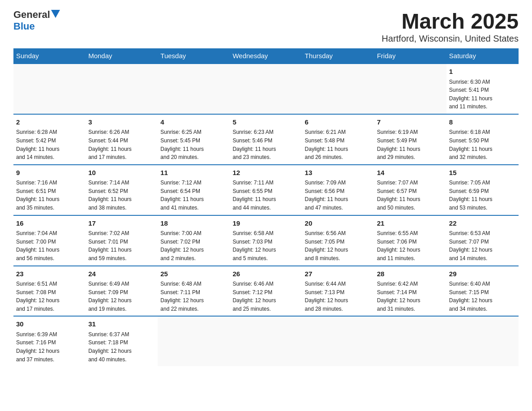 The height and width of the screenshot is (411, 532). Describe the element at coordinates (122, 56) in the screenshot. I see `day-of-week-header: Monday` at that location.